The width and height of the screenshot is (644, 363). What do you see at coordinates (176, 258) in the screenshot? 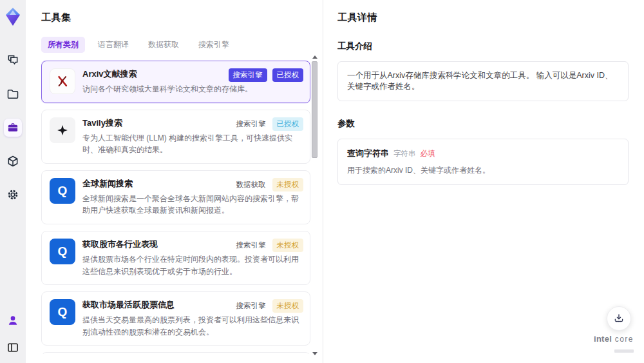
I see `tool-card: Q获取股市各行业表现提供股票市场各个行业在特定时间段内的表现。投资者可以利用这些…` at bounding box center [176, 258].